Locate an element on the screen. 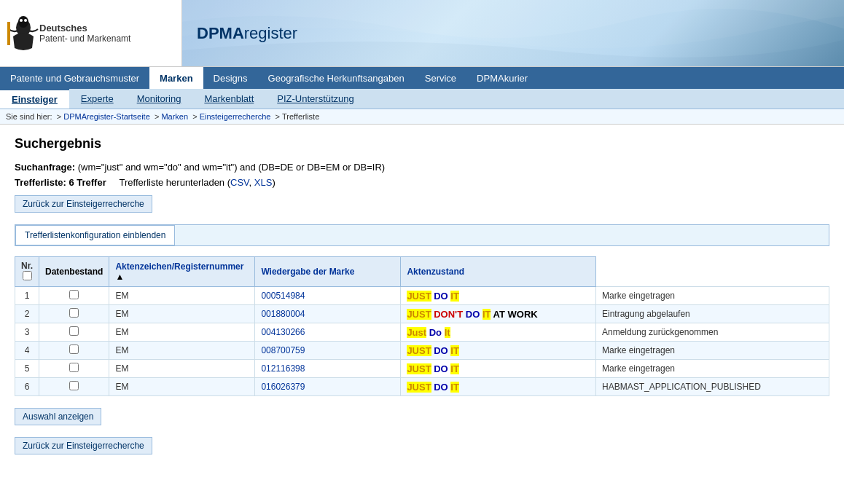 The height and width of the screenshot is (504, 844). cell-aktenzustand: Marke eingetragen is located at coordinates (712, 369).